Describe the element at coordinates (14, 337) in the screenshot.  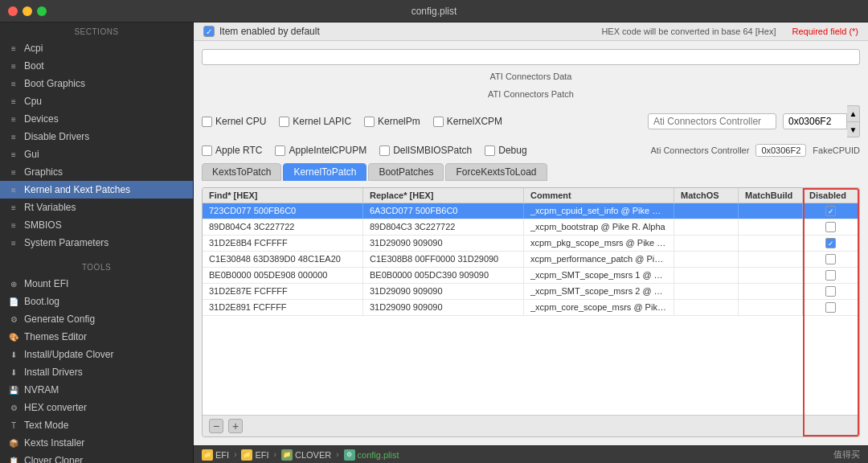
I see `themes-editor-icon: 🎨` at that location.